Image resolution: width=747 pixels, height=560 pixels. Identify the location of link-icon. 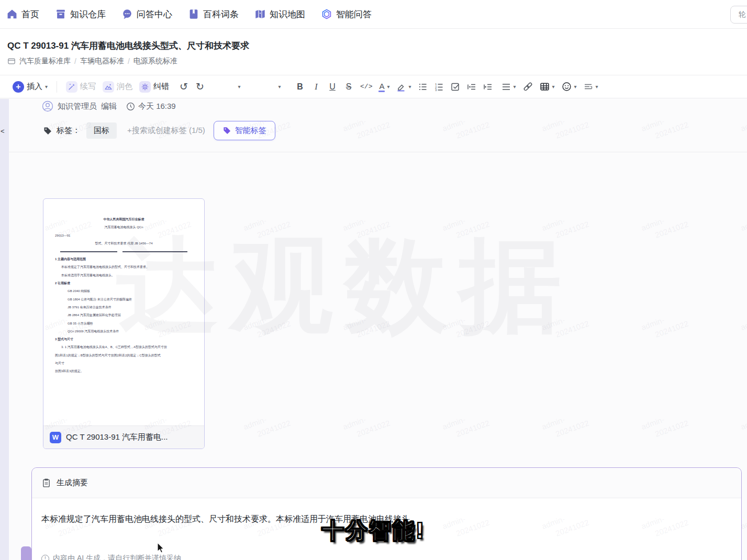
(528, 87).